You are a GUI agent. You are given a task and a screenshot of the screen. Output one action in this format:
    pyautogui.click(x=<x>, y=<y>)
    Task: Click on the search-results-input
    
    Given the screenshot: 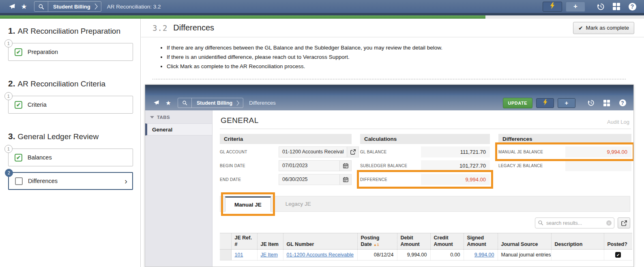 What is the action you would take?
    pyautogui.click(x=575, y=223)
    